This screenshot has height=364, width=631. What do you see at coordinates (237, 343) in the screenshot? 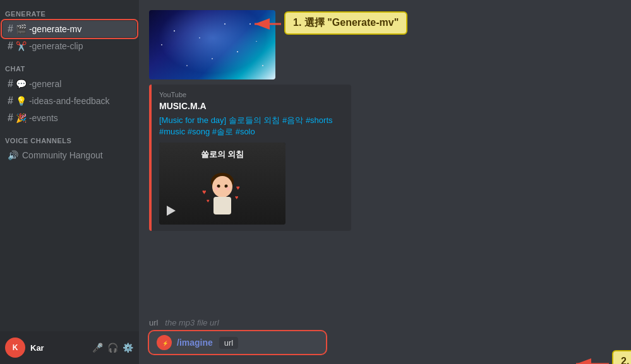
I see `slash-command-input: ⚡ /imagine url` at bounding box center [237, 343].